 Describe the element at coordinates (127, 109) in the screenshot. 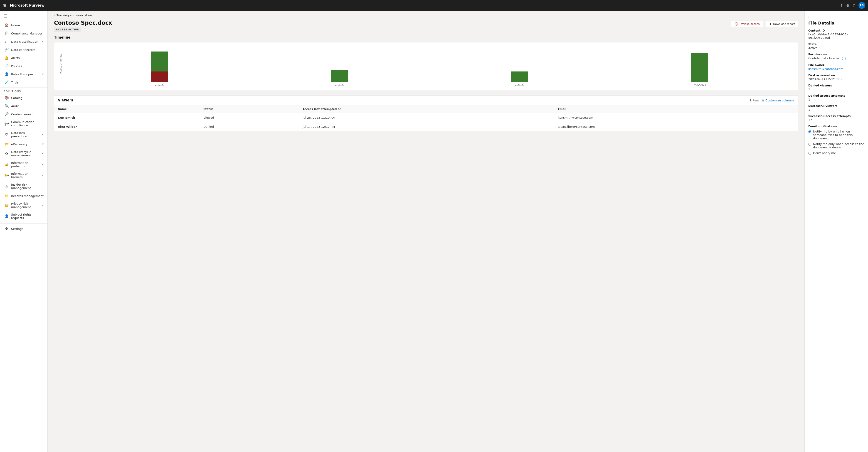

I see `col-name: Name` at that location.